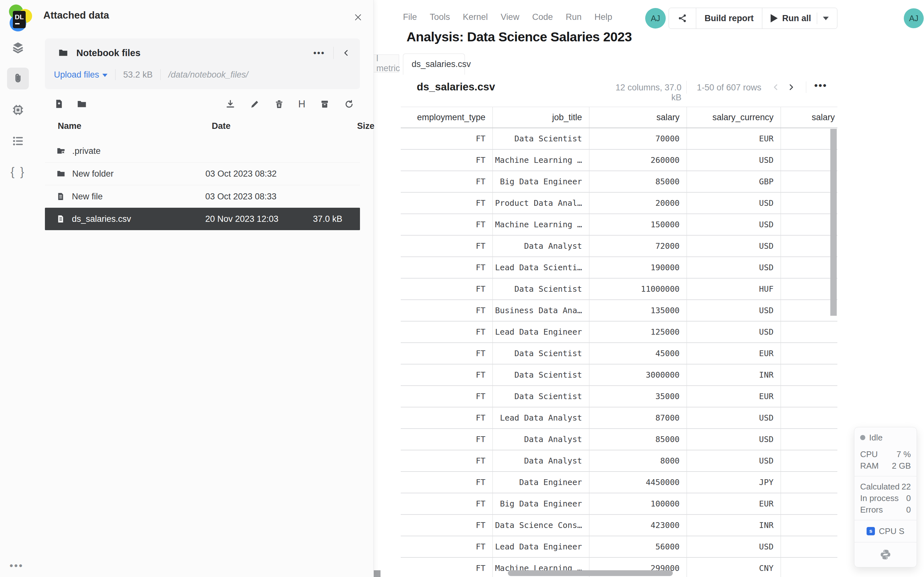  Describe the element at coordinates (619, 160) in the screenshot. I see `table-row: FTMachine Learning …260000USD` at that location.